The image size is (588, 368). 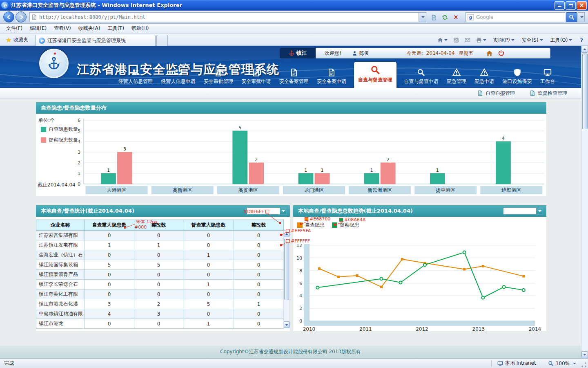 I want to click on nav-item-1: 经营人信息管理, so click(x=136, y=78).